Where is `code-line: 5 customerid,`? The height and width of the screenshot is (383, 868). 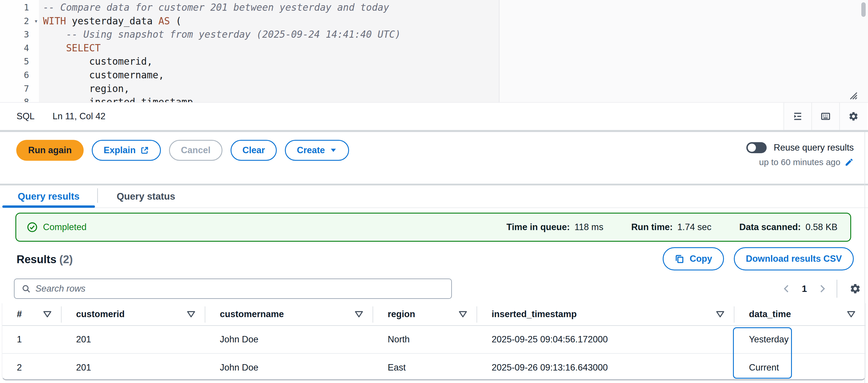 code-line: 5 customerid, is located at coordinates (249, 62).